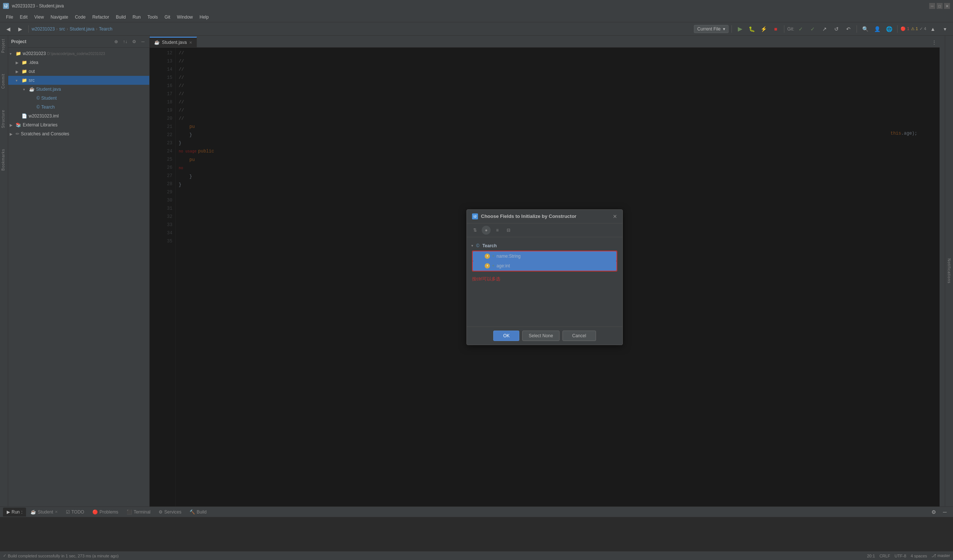 This screenshot has width=953, height=560. Describe the element at coordinates (949, 271) in the screenshot. I see `notifications-sidebar: Notifications` at that location.